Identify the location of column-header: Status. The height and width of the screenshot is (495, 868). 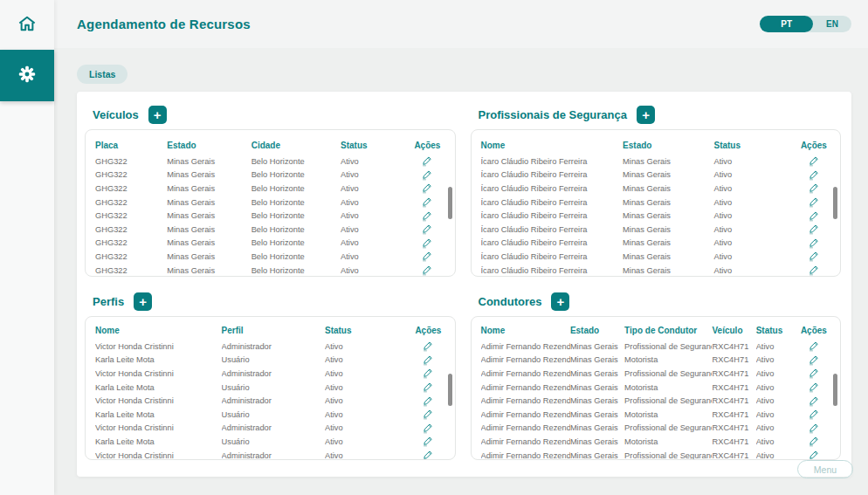
(375, 145).